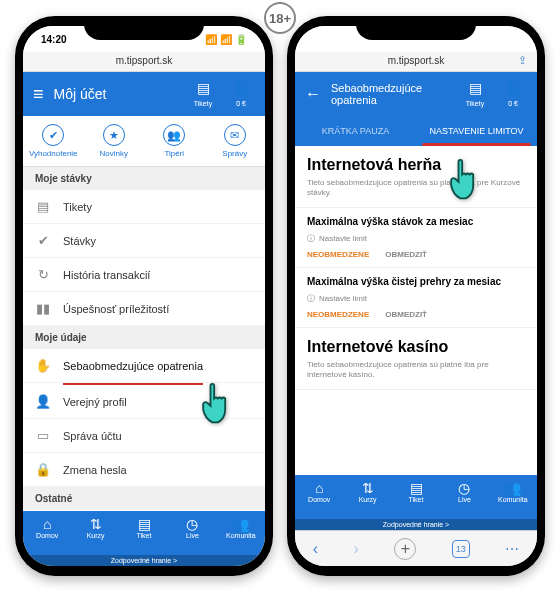 The image size is (560, 590). I want to click on status-icons: 📶 📶 🔋, so click(226, 40).